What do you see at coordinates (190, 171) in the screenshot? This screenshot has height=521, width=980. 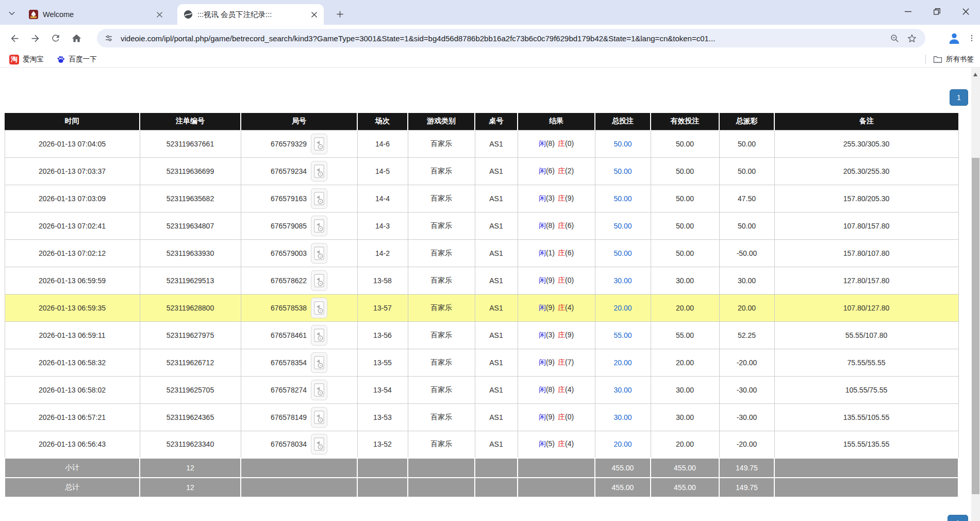 I see `cell-bet-number: 523119636699` at bounding box center [190, 171].